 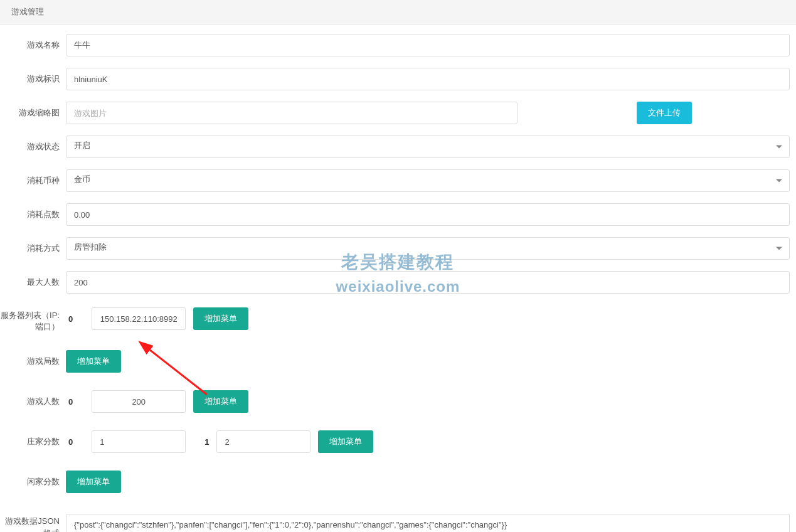 I want to click on rounds-content: 增加菜单, so click(x=428, y=361).